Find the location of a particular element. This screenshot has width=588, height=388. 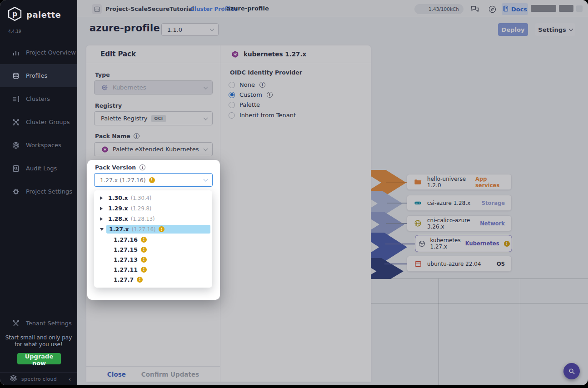

version-text: 1.27.13 is located at coordinates (125, 260).